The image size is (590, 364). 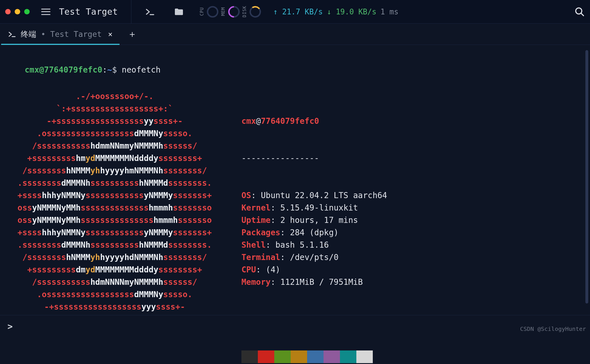 What do you see at coordinates (115, 96) in the screenshot?
I see `logo-line: .-/+oossssoo+/-.` at bounding box center [115, 96].